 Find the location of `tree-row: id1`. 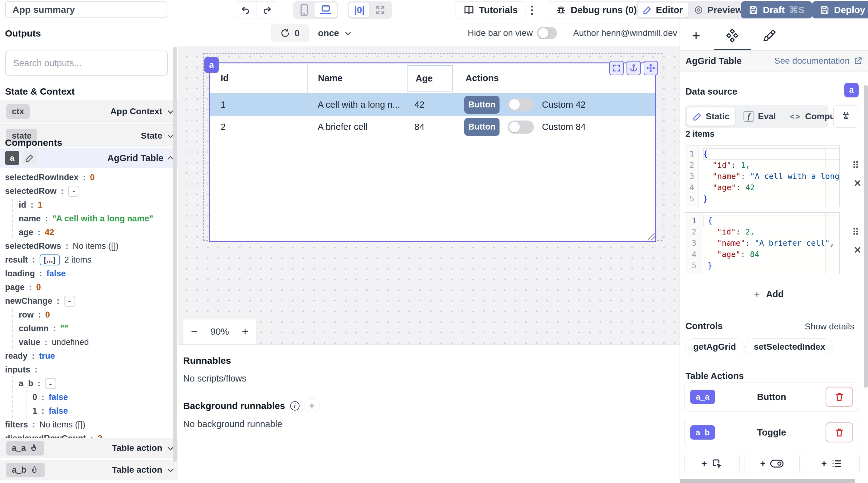

tree-row: id1 is located at coordinates (89, 205).